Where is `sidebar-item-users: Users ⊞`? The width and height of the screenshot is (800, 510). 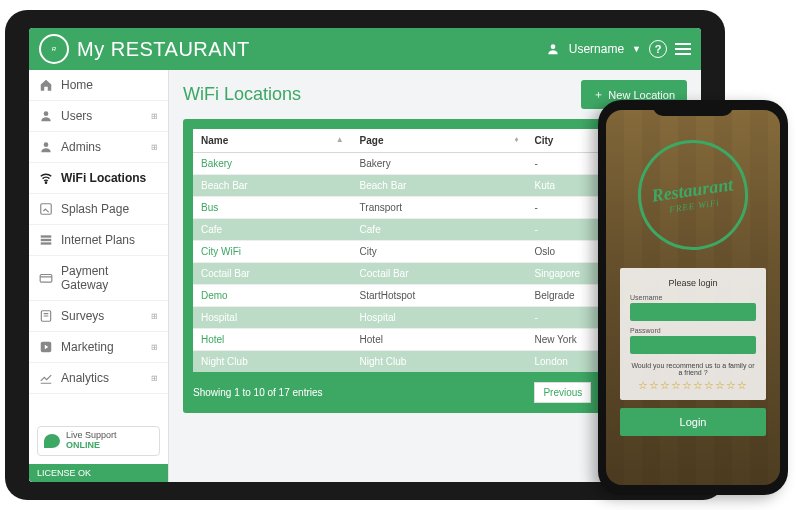
sidebar-item-users: Users ⊞ is located at coordinates (98, 116).